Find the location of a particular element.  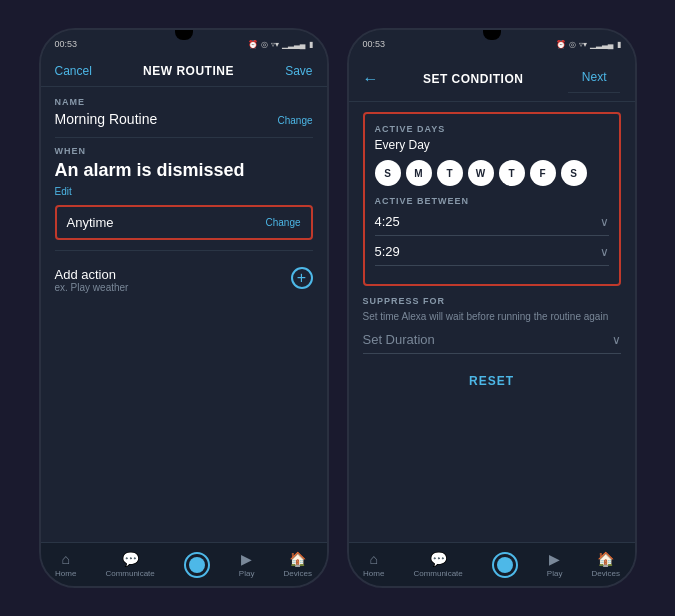

communicate-icon-2: 💬 is located at coordinates (438, 559).